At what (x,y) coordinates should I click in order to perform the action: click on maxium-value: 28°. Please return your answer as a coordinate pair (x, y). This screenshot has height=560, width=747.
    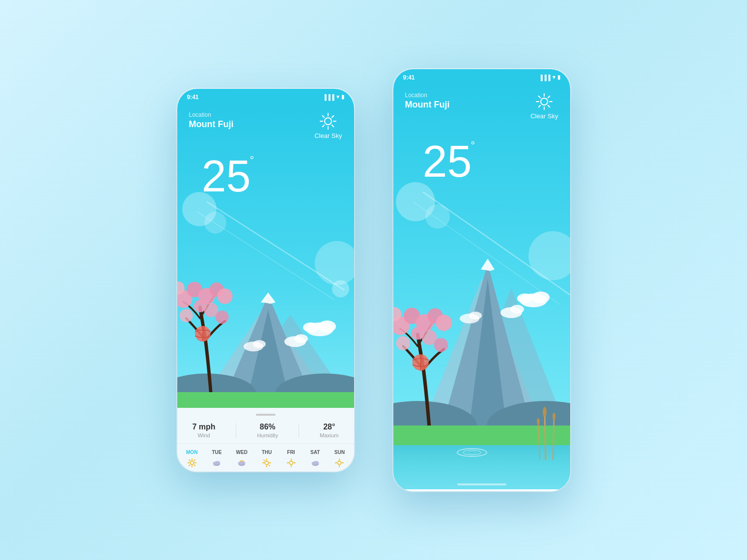
    Looking at the image, I should click on (329, 427).